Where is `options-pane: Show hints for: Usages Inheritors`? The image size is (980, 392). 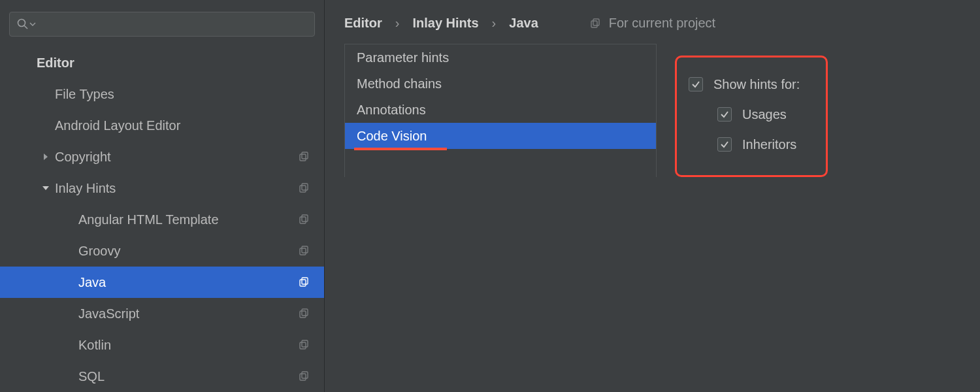 options-pane: Show hints for: Usages Inheritors is located at coordinates (818, 110).